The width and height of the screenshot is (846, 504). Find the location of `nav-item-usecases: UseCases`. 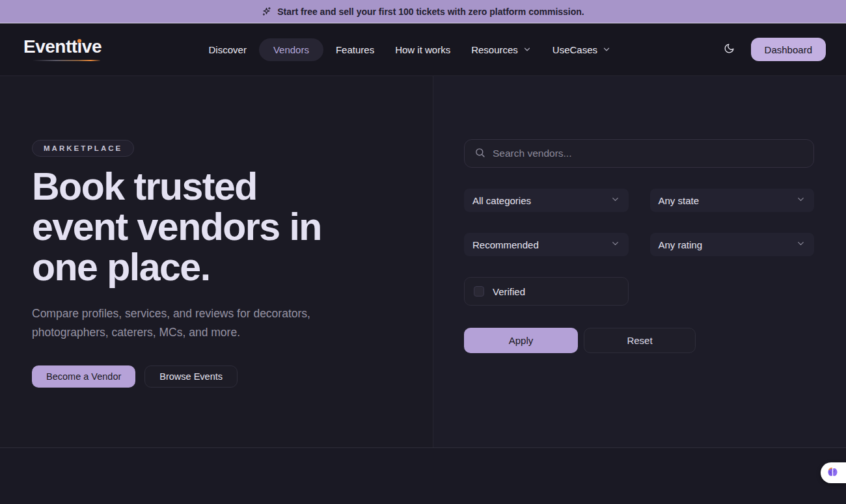

nav-item-usecases: UseCases is located at coordinates (582, 49).